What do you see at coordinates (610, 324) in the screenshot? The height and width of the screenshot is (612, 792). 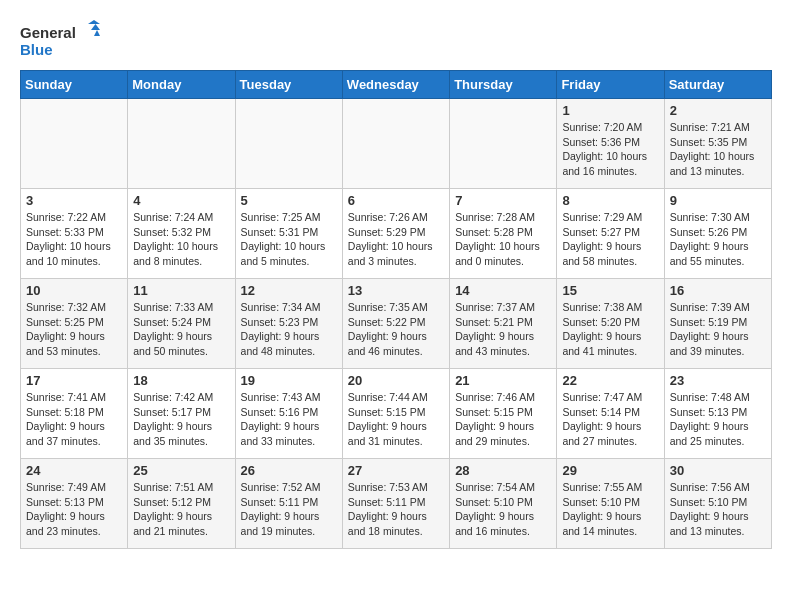 I see `calendar-cell: 15Sunrise: 7:38 AM Sunset: 5:20 PM Dayli…` at bounding box center [610, 324].